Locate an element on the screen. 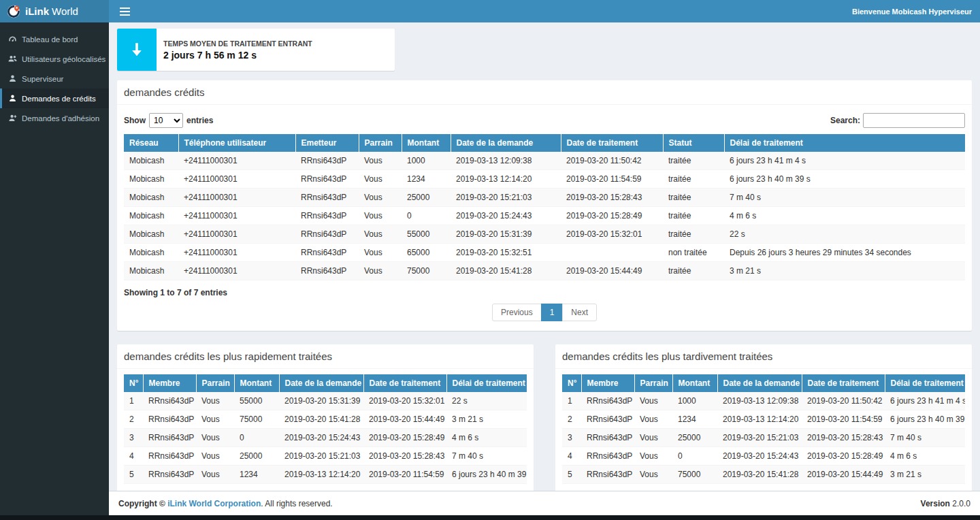  pagination-previous-button: Previous is located at coordinates (517, 312).